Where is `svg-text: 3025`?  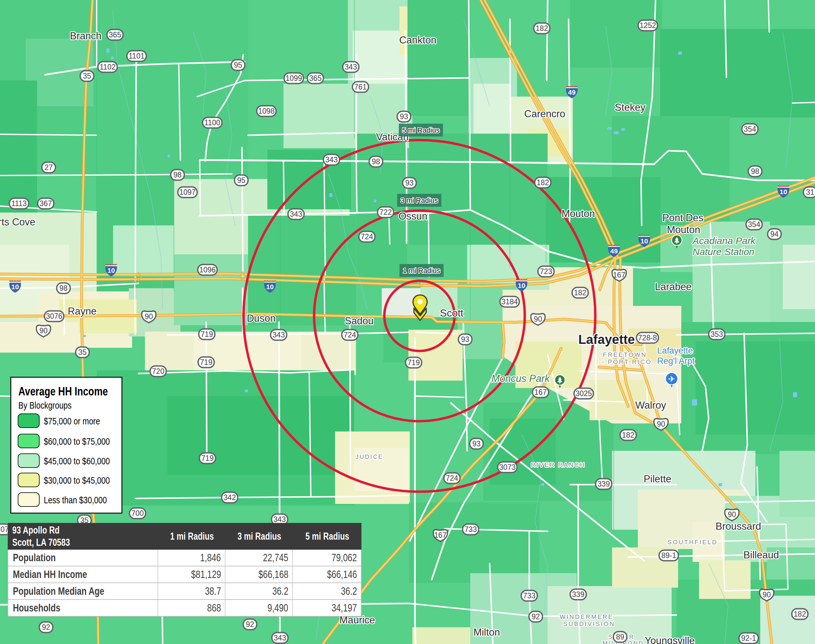
svg-text: 3025 is located at coordinates (584, 394).